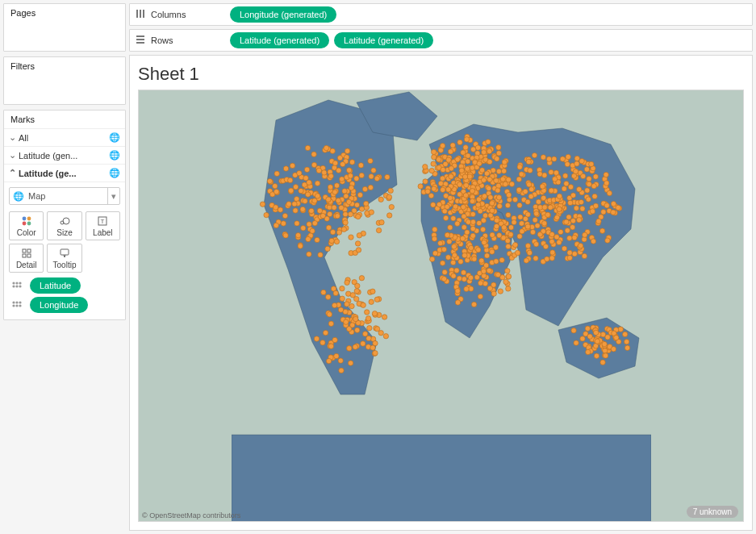  What do you see at coordinates (27, 221) in the screenshot?
I see `color-icon` at bounding box center [27, 221].